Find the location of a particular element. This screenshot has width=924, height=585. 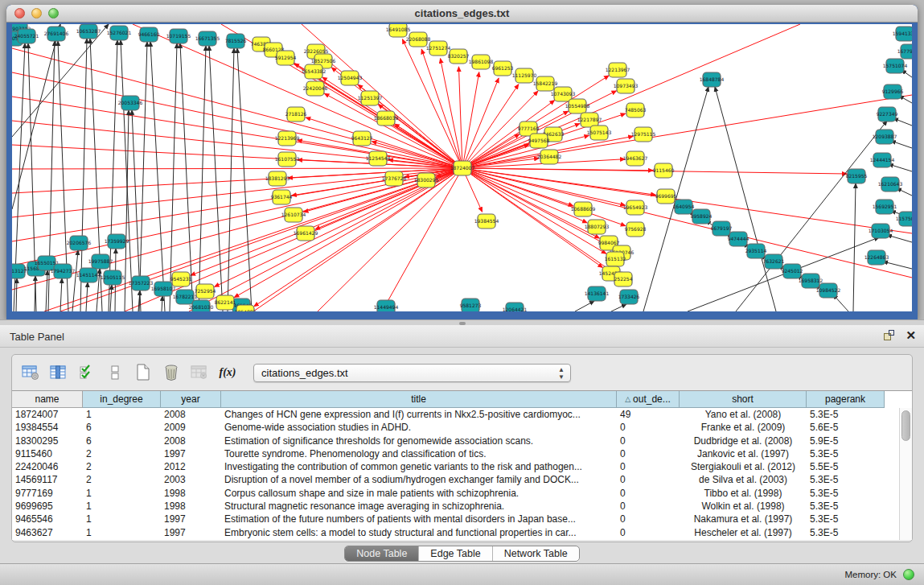

function-builder-icon: f(x) is located at coordinates (228, 373).